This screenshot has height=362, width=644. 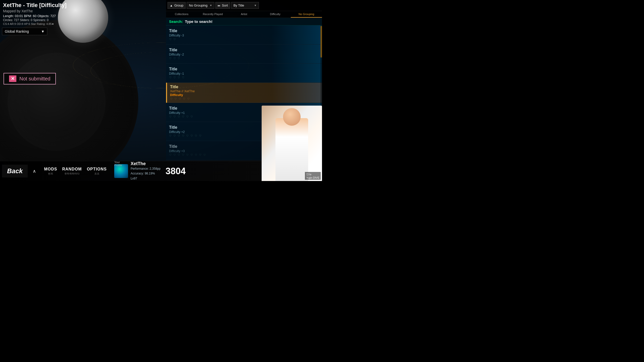 I want to click on group-triangle-icon: ▲, so click(x=171, y=6).